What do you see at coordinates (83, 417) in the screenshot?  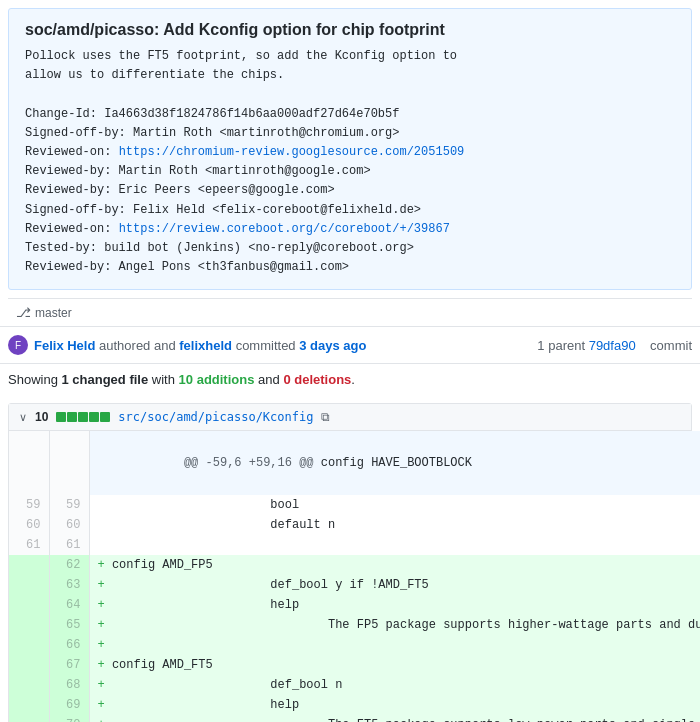 I see `diff-additions-bar` at bounding box center [83, 417].